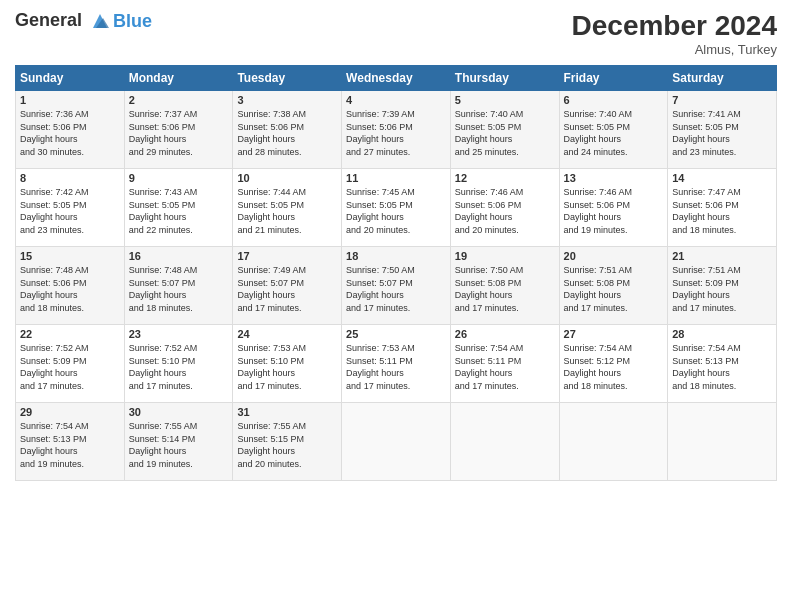 The image size is (792, 612). Describe the element at coordinates (674, 34) in the screenshot. I see `title-block: December 2024 Almus, Turkey` at that location.